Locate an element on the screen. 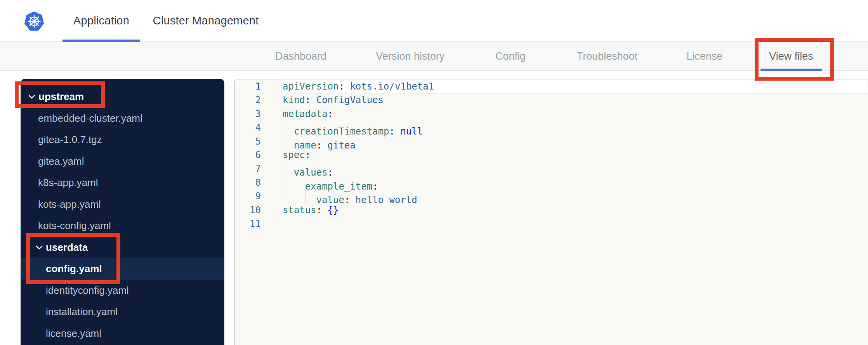  tree-item-k8s-app-yaml: k8s-app.yaml is located at coordinates (123, 183).